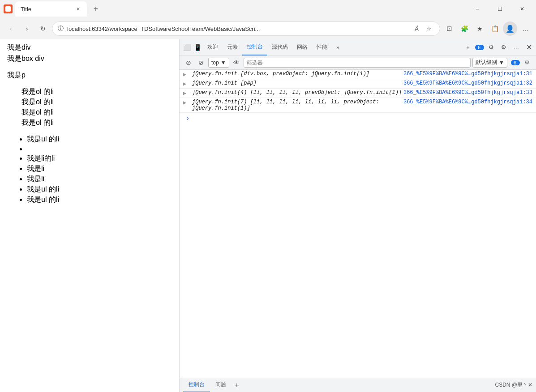 The width and height of the screenshot is (536, 392). What do you see at coordinates (429, 29) in the screenshot?
I see `favorites-icon: ☆` at bounding box center [429, 29].